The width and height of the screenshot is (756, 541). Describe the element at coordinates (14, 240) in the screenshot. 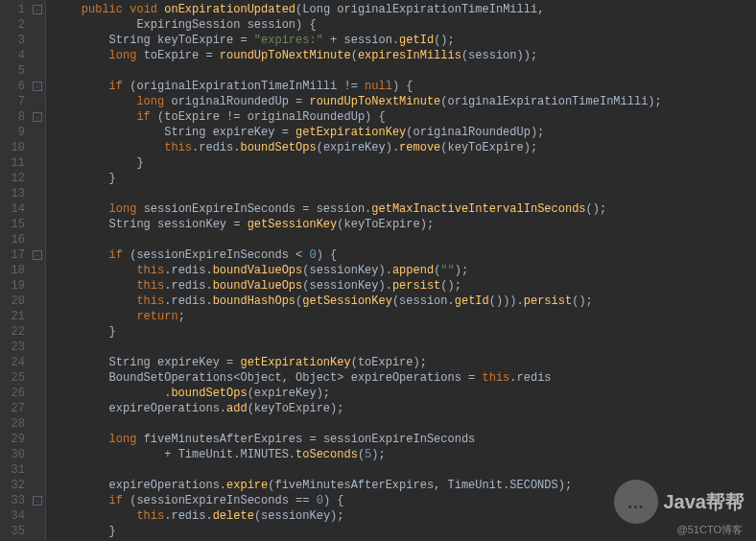

I see `line-number: 16` at that location.